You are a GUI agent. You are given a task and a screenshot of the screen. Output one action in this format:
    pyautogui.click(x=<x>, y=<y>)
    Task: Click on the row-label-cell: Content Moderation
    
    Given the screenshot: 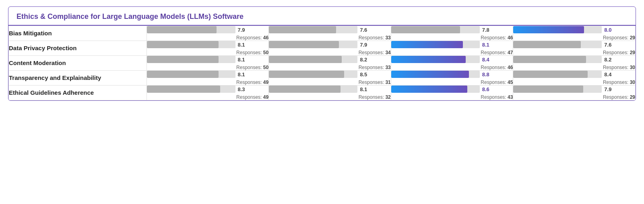 What is the action you would take?
    pyautogui.click(x=78, y=63)
    